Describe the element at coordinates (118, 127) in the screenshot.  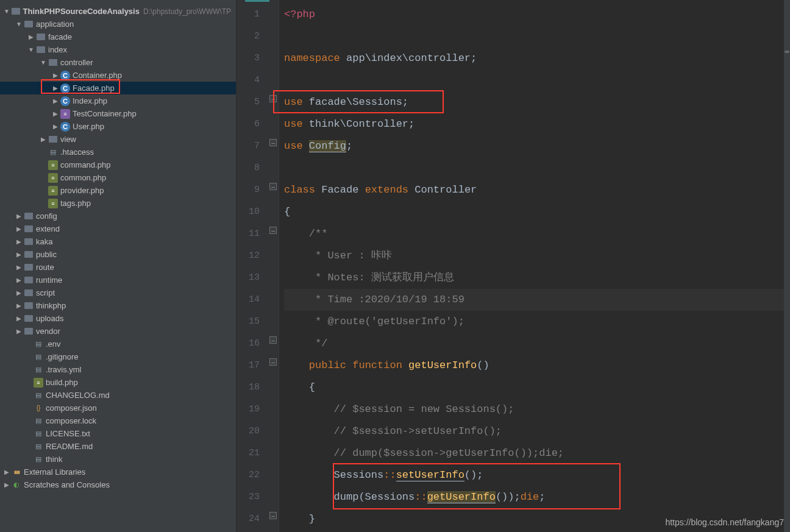
I see `file-user: User.php` at that location.